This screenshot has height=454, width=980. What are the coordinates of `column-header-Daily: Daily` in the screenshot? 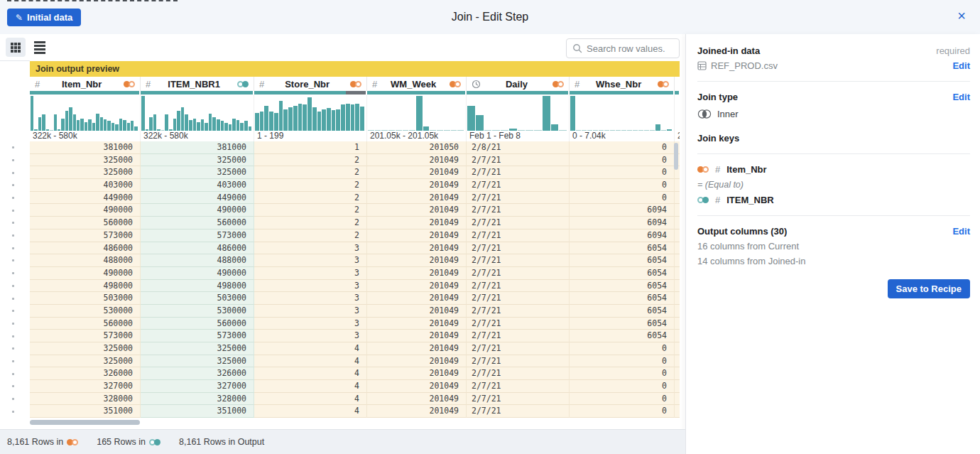 It's located at (518, 84).